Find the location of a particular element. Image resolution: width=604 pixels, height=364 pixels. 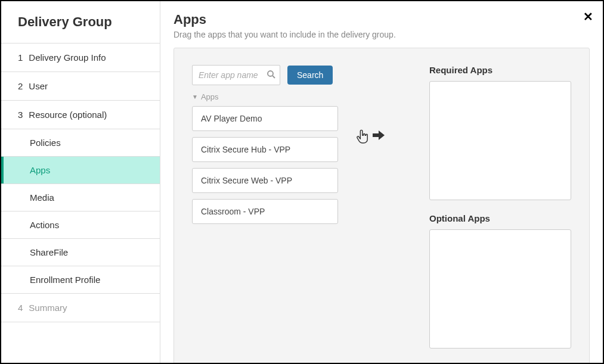

nav-step-3: 3 Resource (optional) is located at coordinates (80, 115).